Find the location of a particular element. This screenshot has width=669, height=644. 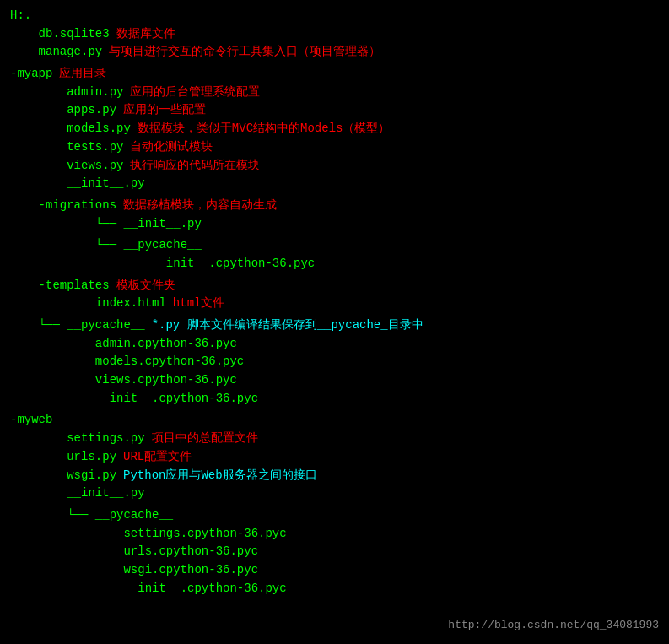

annotation-text: html文件 is located at coordinates (199, 304).